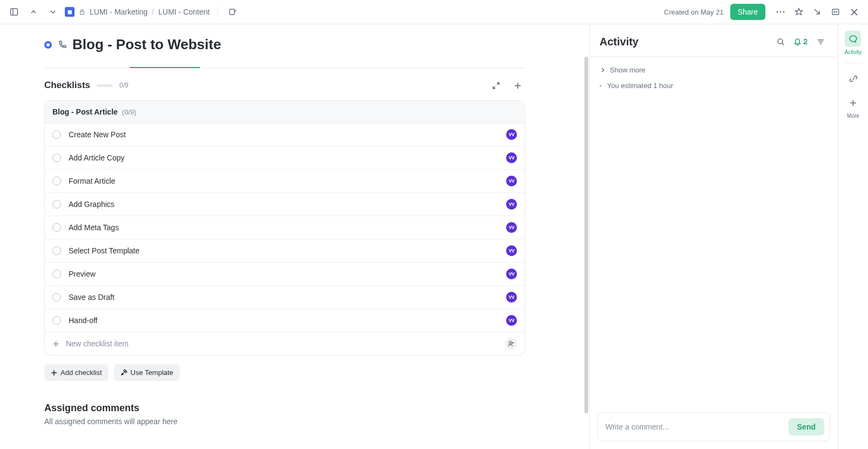  Describe the element at coordinates (285, 297) in the screenshot. I see `checklist-item: Save as Draft VV` at that location.